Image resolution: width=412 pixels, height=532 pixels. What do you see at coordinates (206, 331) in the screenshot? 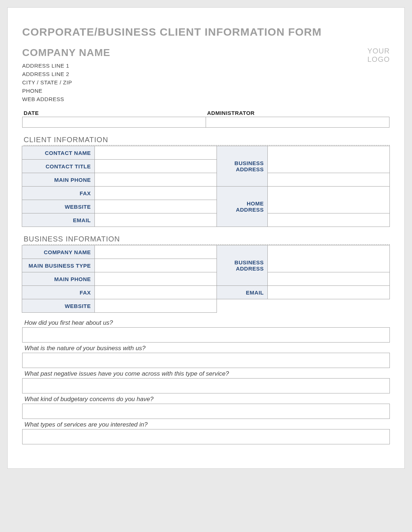
I see `question-1-block: How did you first hear about us?` at bounding box center [206, 331].